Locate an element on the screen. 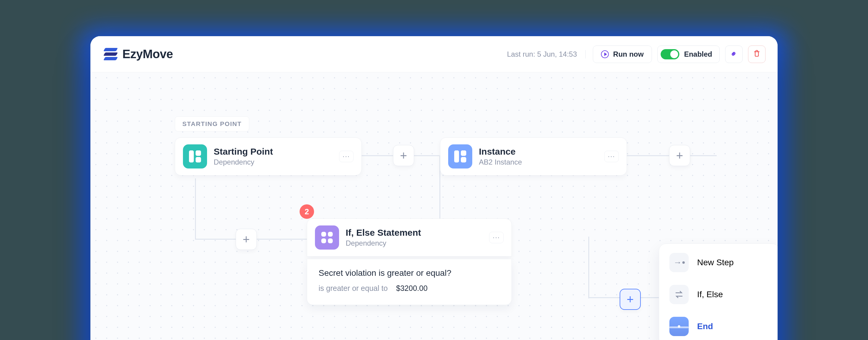  node-badge: 2 is located at coordinates (307, 212).